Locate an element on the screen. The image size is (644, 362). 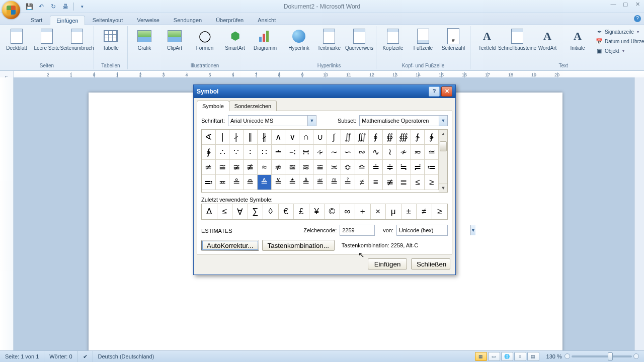
symbol-cell: ≙ is located at coordinates (265, 183).